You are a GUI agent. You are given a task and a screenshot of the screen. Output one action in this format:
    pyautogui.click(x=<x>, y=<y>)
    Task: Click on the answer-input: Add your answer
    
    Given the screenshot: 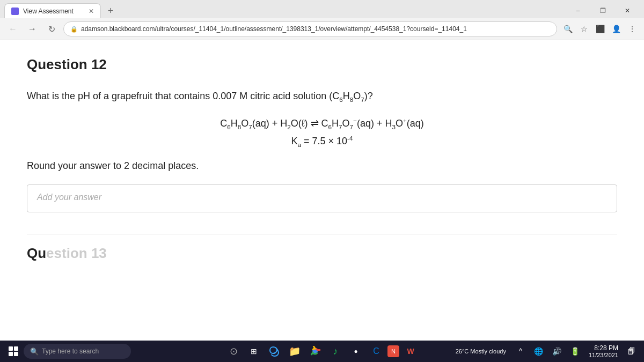 What is the action you would take?
    pyautogui.click(x=322, y=198)
    